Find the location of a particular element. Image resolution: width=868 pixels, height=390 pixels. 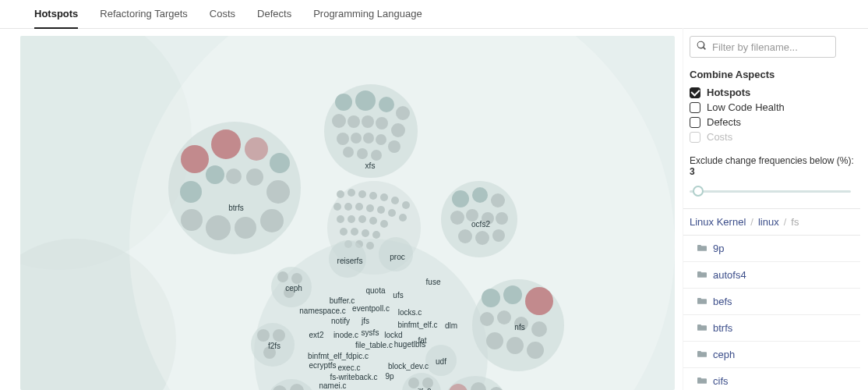

tab-defects: Defects is located at coordinates (274, 18).